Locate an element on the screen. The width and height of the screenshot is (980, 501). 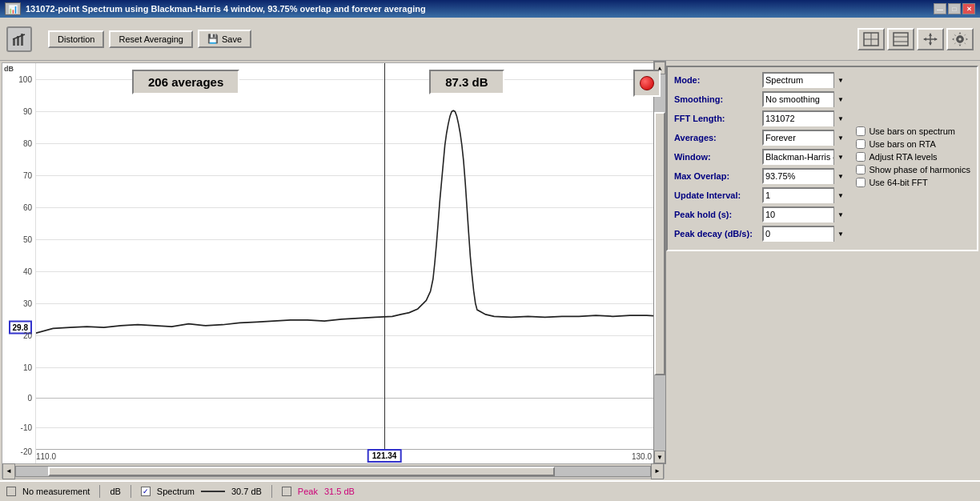
save-icon: 💾 is located at coordinates (213, 38).